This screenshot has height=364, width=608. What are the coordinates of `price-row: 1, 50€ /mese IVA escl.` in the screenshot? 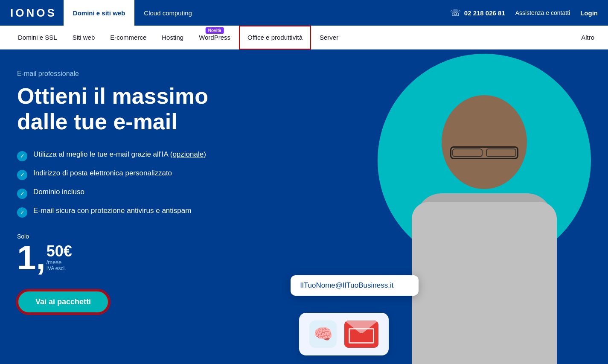 It's located at (137, 258).